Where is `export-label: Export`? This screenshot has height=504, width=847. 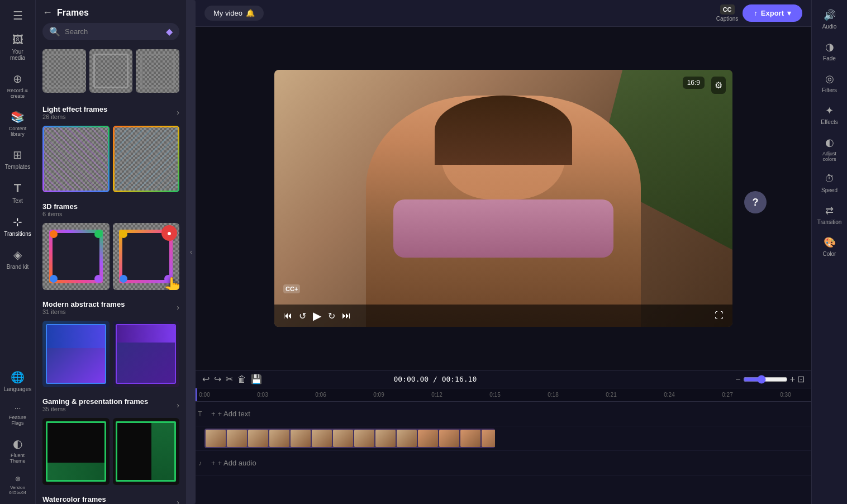 export-label: Export is located at coordinates (772, 13).